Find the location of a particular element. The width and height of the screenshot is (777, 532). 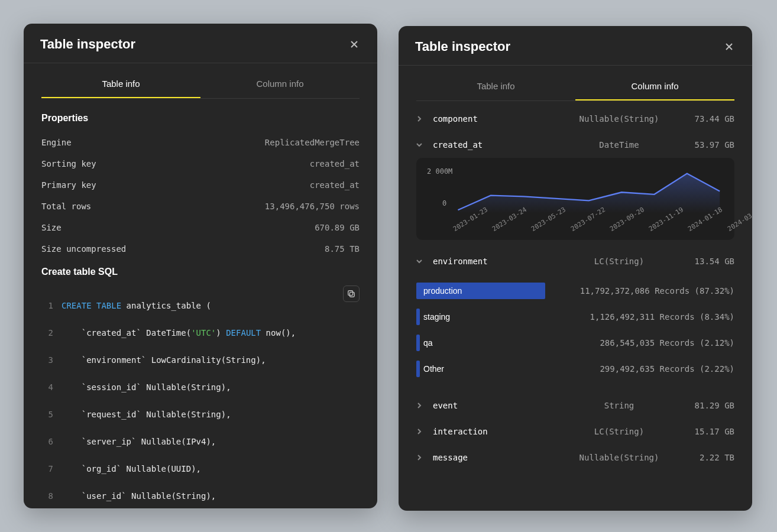

prop-key: Primary key is located at coordinates (69, 185).